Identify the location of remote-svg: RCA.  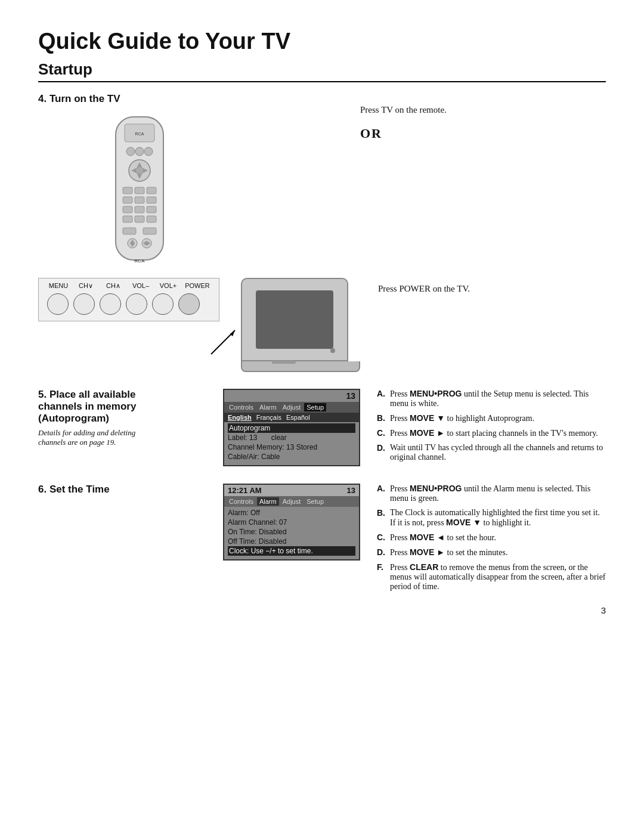
(140, 194).